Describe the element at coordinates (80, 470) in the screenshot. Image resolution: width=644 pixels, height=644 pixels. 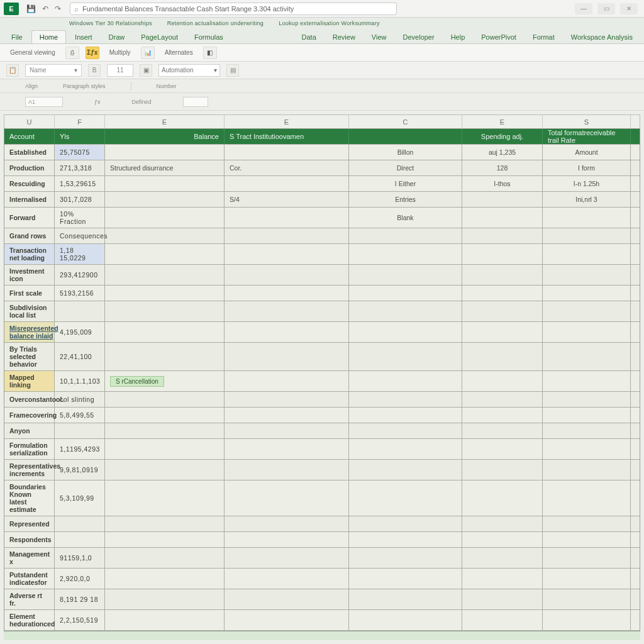
I see `cell: 9,9,81,0919` at that location.